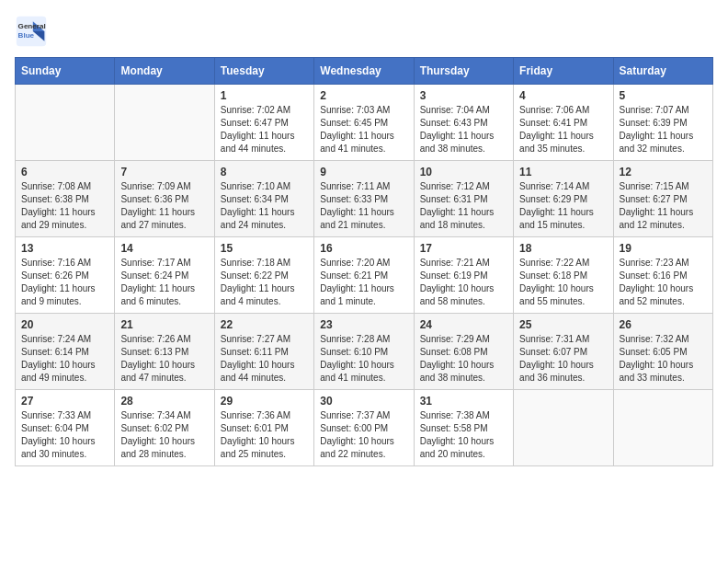 This screenshot has height=563, width=728. What do you see at coordinates (357, 359) in the screenshot?
I see `day-info: Sunrise: 7:28 AM Sunset: 6:10 PM Dayligh…` at bounding box center [357, 359].